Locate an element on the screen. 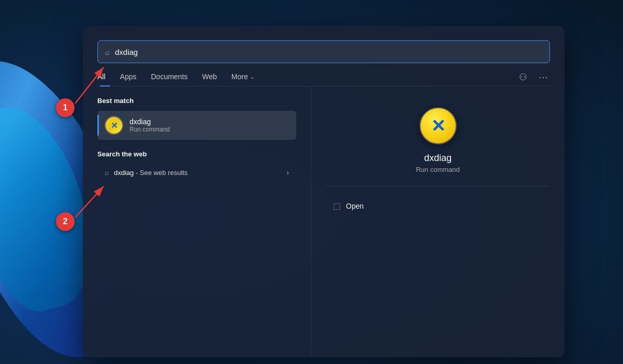  web-search-title: Search the web is located at coordinates (197, 154).